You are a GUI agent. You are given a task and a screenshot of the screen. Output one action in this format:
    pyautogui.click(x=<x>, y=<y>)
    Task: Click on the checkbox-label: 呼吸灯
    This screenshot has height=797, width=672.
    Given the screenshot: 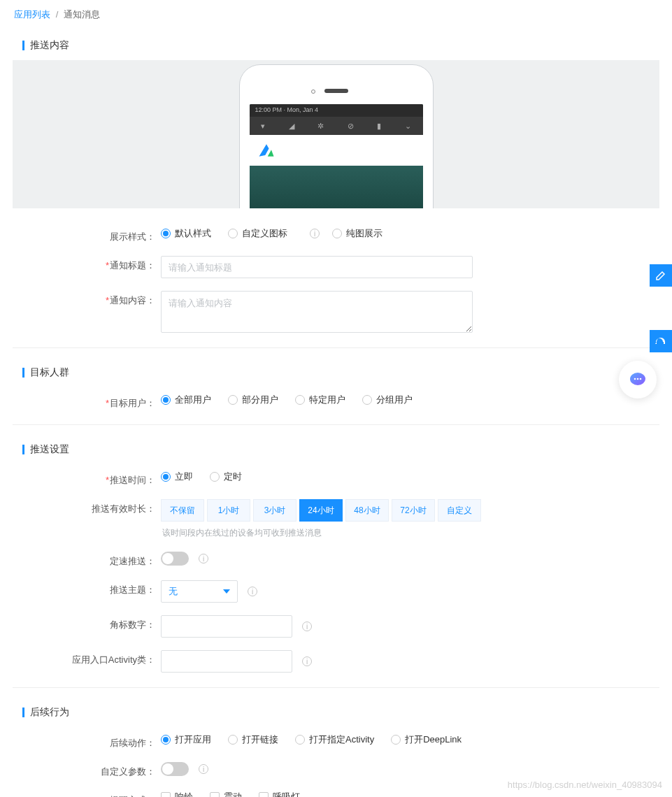 What is the action you would take?
    pyautogui.click(x=287, y=794)
    